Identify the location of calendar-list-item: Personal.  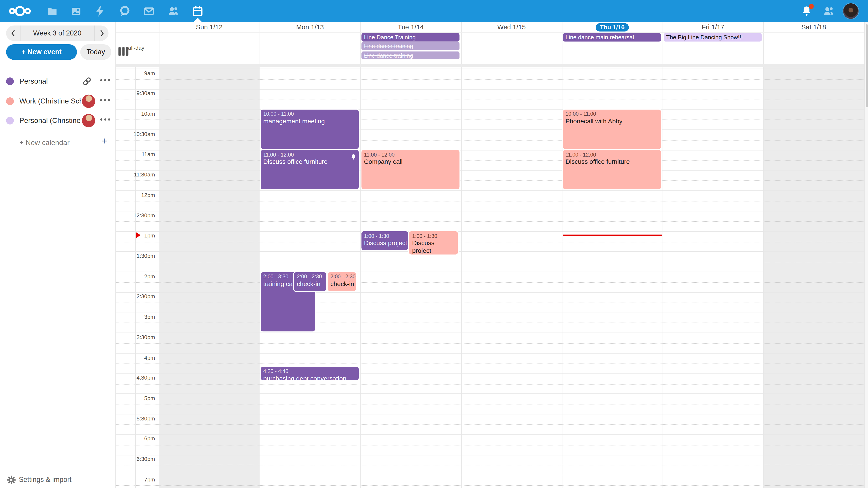
(57, 82).